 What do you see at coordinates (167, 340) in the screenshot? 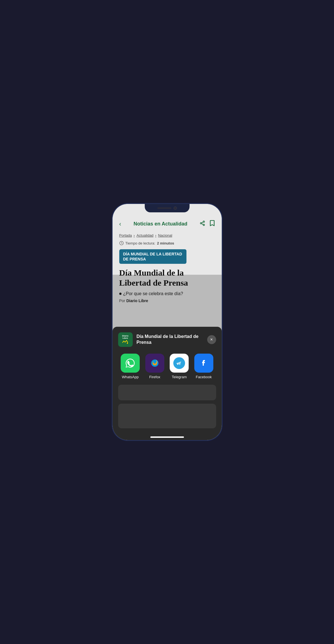
I see `share-header: Diario Libre Día Mundial de la Libertad …` at bounding box center [167, 340].